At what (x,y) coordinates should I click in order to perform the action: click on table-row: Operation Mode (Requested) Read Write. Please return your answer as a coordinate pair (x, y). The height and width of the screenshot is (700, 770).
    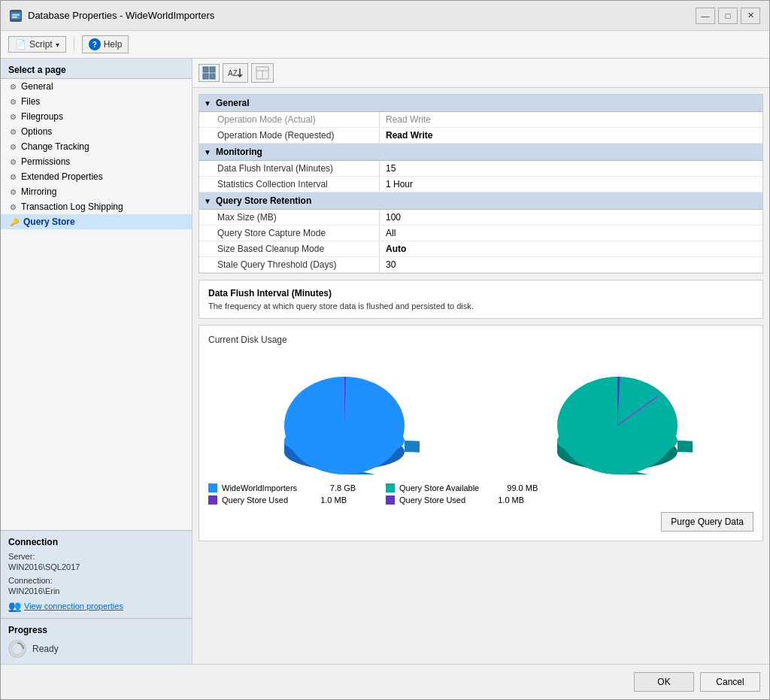
    Looking at the image, I should click on (481, 135).